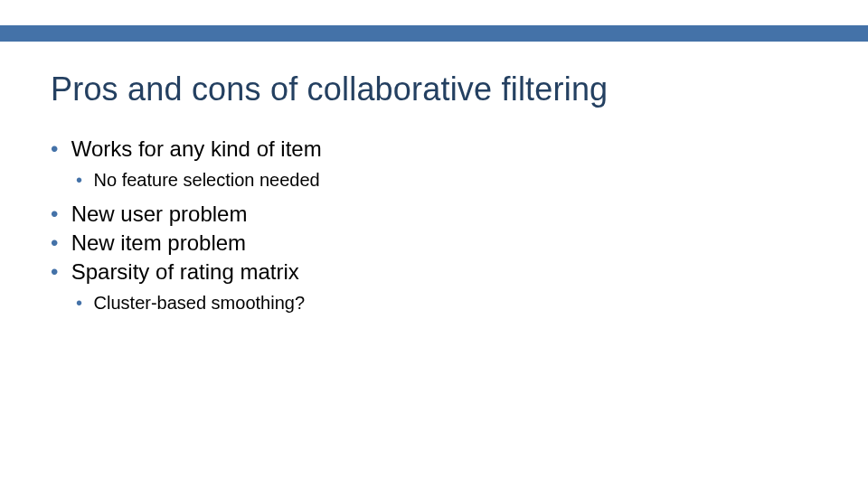  What do you see at coordinates (434, 214) in the screenshot?
I see `bullet-new-user-problem: • New user problem` at bounding box center [434, 214].